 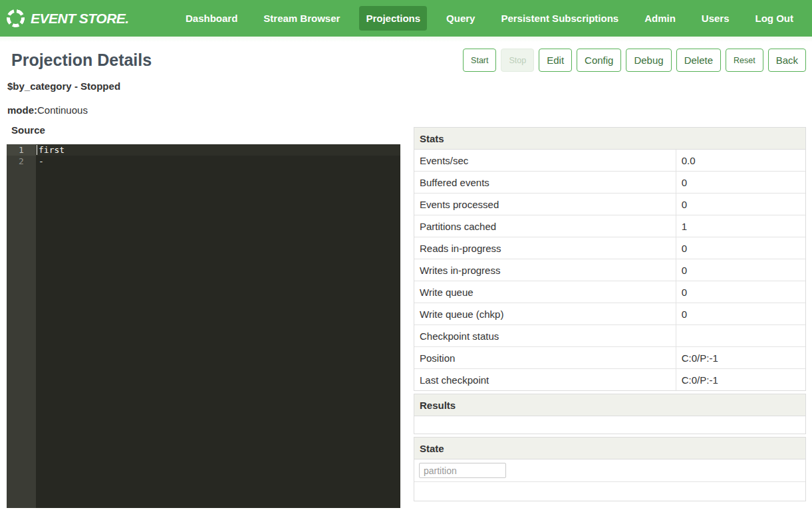 What do you see at coordinates (460, 19) in the screenshot?
I see `nav-item: Query` at bounding box center [460, 19].